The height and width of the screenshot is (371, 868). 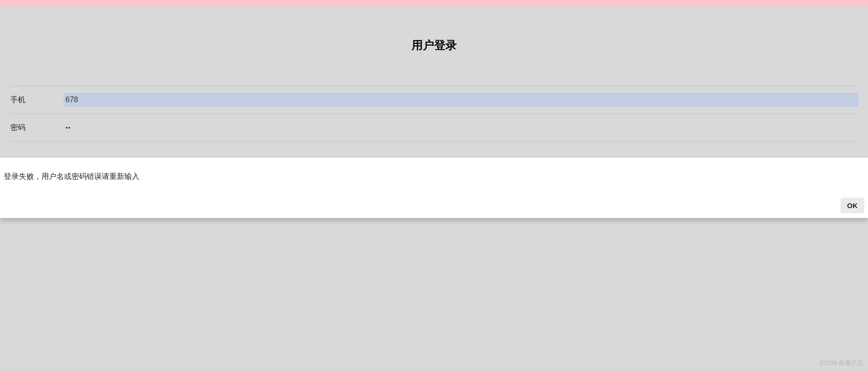 What do you see at coordinates (461, 128) in the screenshot?
I see `password-input-wrapper: ••` at bounding box center [461, 128].